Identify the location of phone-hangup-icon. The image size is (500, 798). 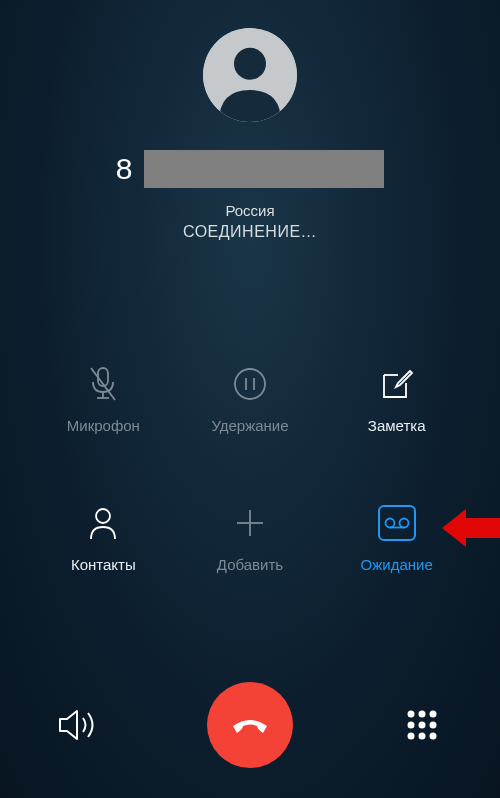
(250, 725).